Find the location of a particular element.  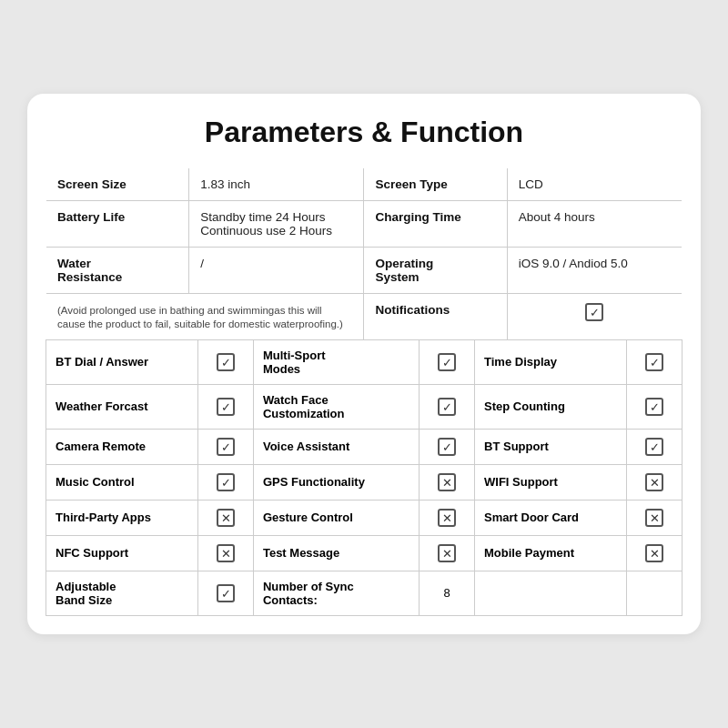

feat-col3-label-1: Step Counting is located at coordinates (551, 406).